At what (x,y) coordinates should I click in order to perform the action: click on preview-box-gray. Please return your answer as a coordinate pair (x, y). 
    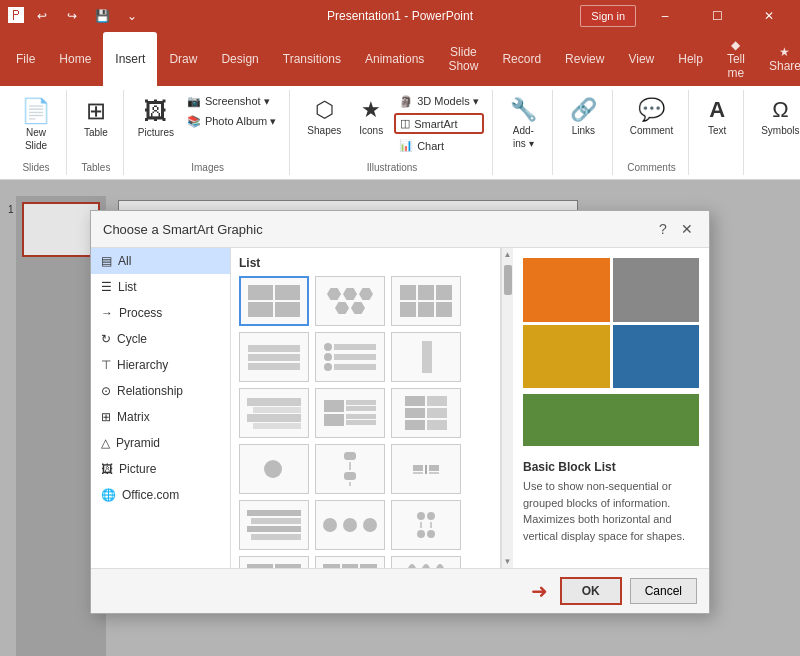
    Looking at the image, I should click on (656, 290).